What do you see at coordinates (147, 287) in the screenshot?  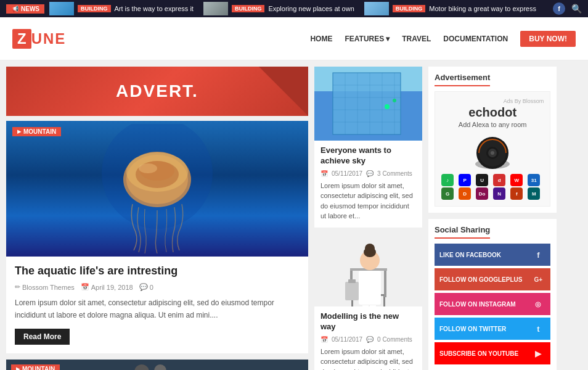 I see `featured-comments: 💬 0` at bounding box center [147, 287].